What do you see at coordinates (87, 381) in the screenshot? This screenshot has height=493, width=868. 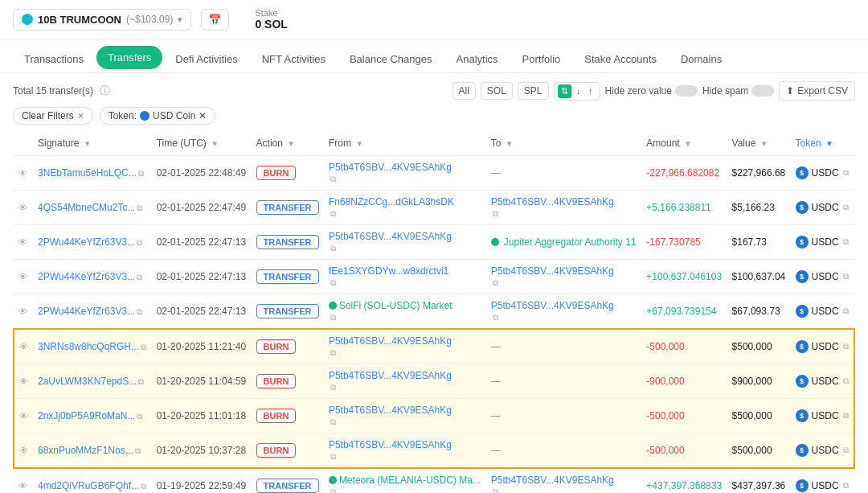 I see `signature-link: 2aUvLWM3KN7epdS...` at bounding box center [87, 381].